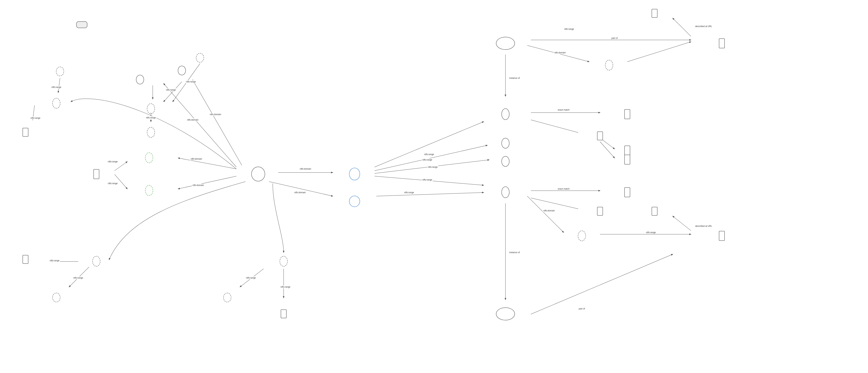 This screenshot has width=868, height=373. What do you see at coordinates (60, 70) in the screenshot?
I see `bgrf-matching-top-node` at bounding box center [60, 70].